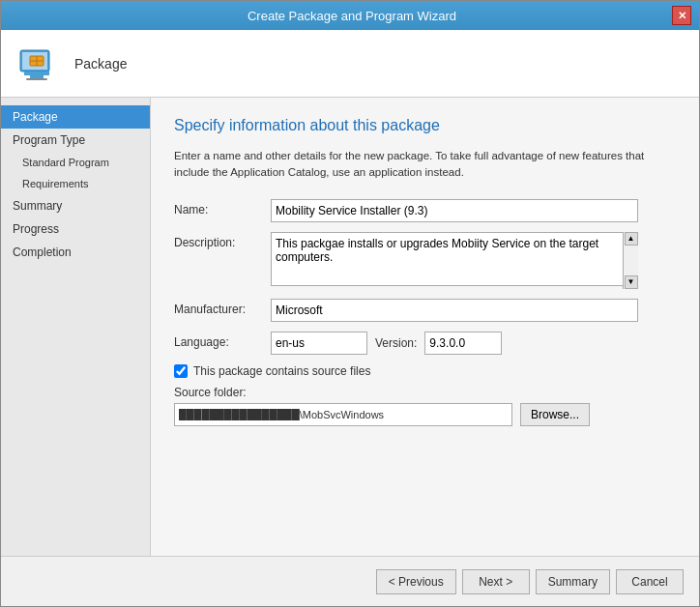 The height and width of the screenshot is (607, 700). Describe the element at coordinates (454, 211) in the screenshot. I see `name-input` at that location.